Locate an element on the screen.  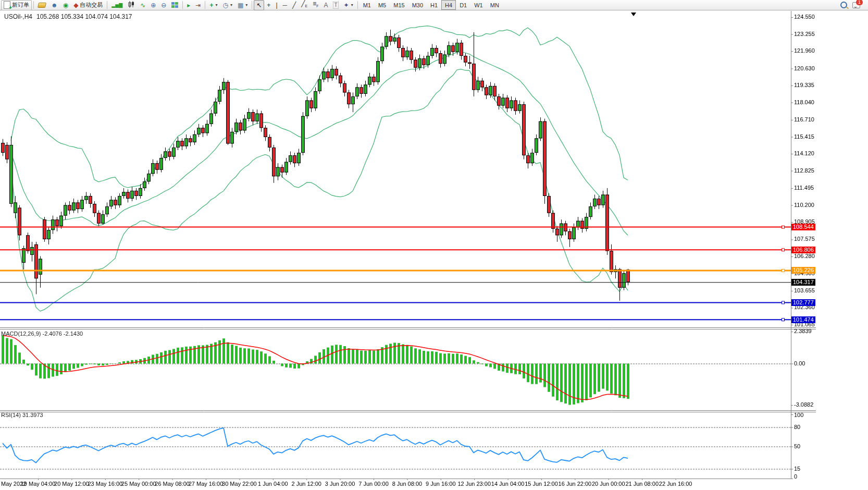
auto-trading-label: 自动交易 is located at coordinates (91, 5).